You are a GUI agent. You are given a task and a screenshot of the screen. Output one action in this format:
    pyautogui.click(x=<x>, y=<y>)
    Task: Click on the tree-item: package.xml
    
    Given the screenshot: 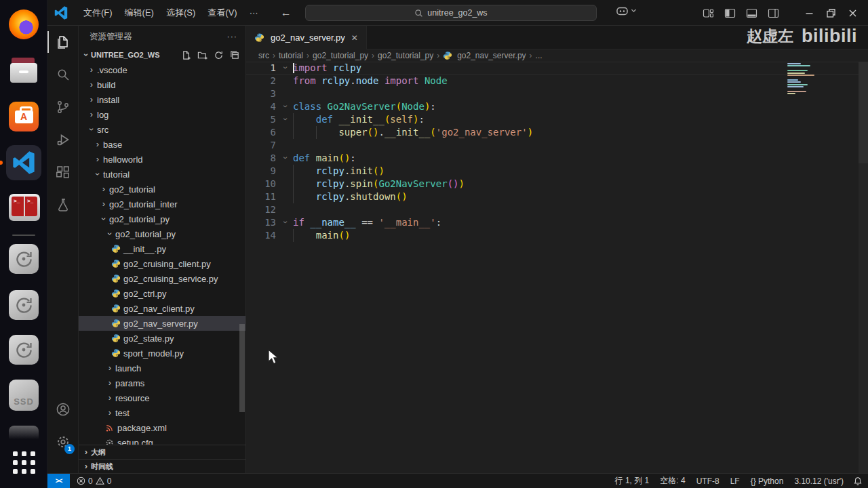 What is the action you would take?
    pyautogui.click(x=162, y=428)
    